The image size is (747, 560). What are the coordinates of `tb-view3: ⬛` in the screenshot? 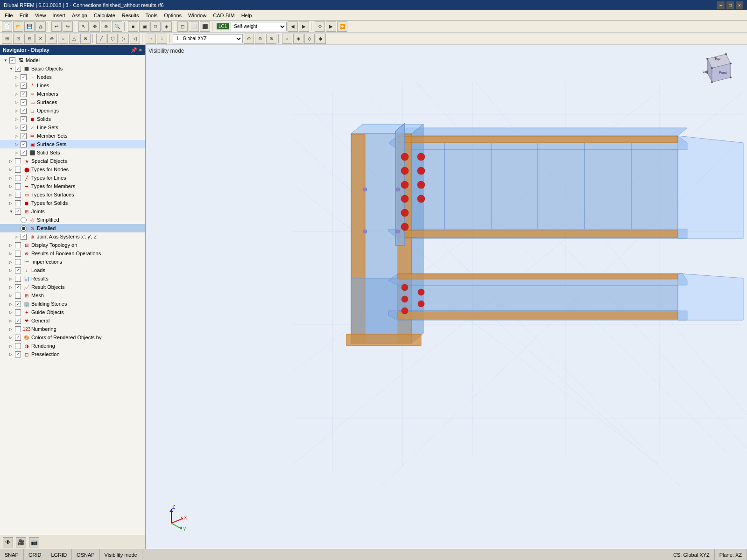 It's located at (205, 27).